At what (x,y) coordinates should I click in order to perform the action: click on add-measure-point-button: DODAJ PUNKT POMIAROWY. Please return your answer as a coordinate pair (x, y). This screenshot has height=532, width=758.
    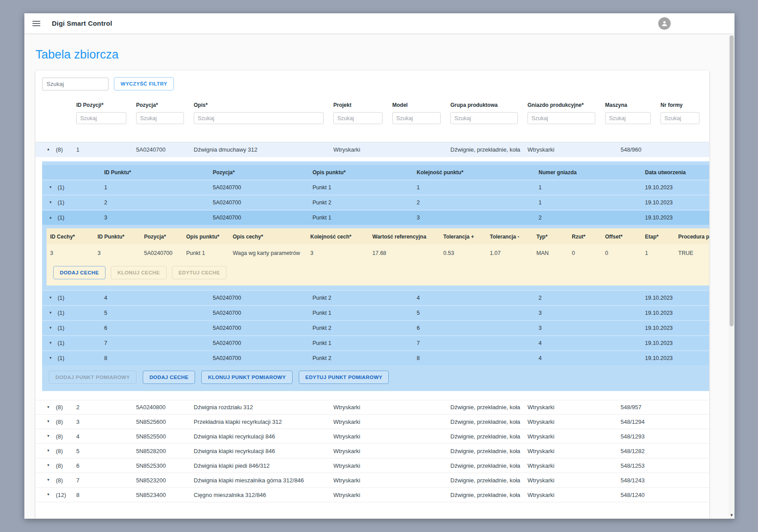
    Looking at the image, I should click on (93, 377).